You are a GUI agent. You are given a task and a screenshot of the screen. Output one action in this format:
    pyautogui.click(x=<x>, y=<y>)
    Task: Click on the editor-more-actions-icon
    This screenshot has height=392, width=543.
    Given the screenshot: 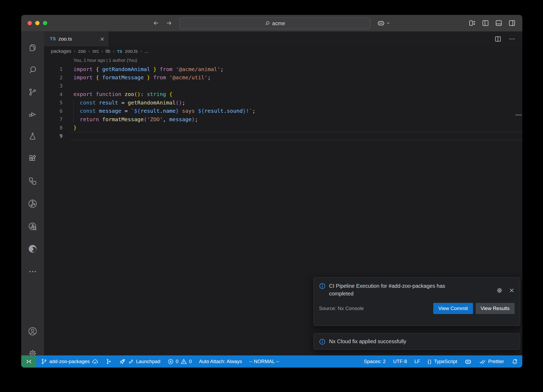 What is the action you would take?
    pyautogui.click(x=512, y=39)
    